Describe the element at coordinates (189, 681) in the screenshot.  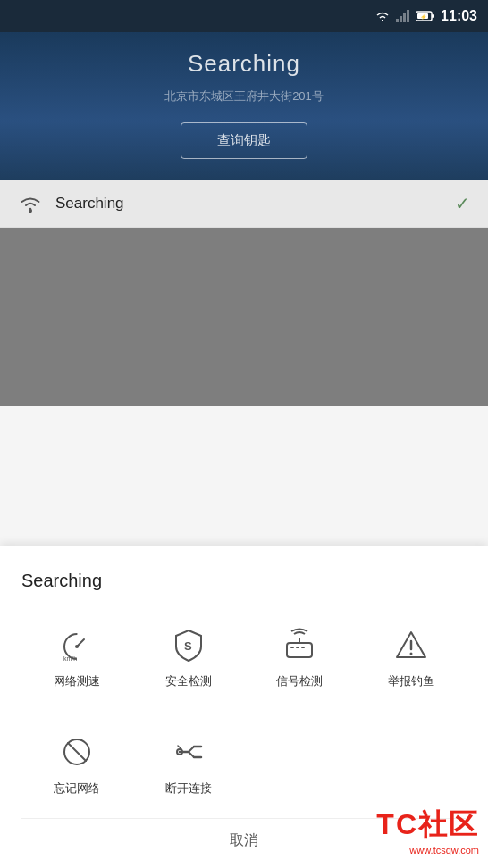
I see `security-check-label: 安全检测` at that location.